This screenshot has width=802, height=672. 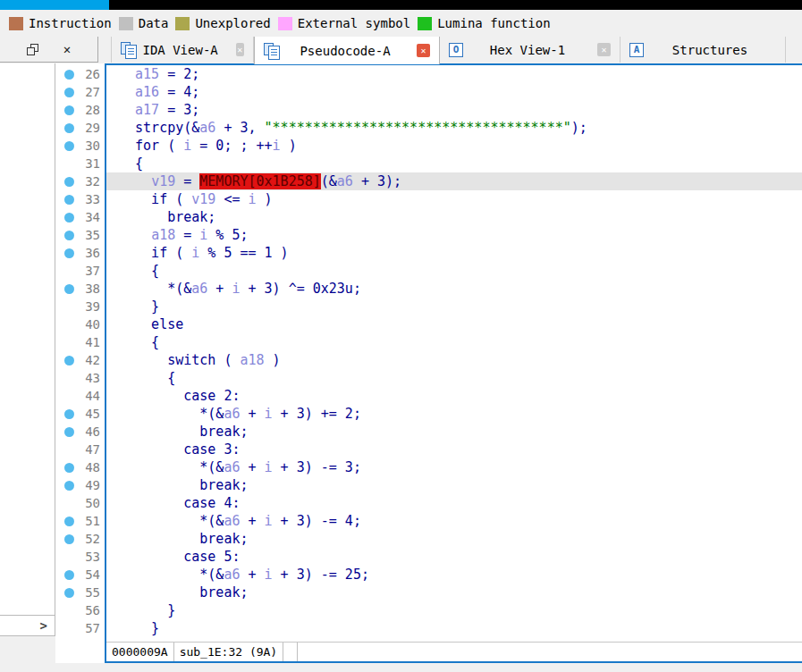 What do you see at coordinates (80, 181) in the screenshot?
I see `gutter-row-32: 32` at bounding box center [80, 181].